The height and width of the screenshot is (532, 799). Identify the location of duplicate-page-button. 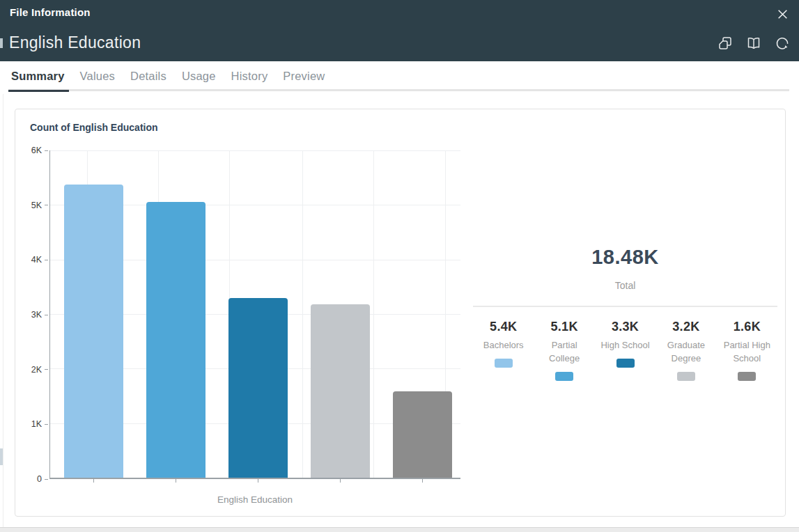
(725, 43).